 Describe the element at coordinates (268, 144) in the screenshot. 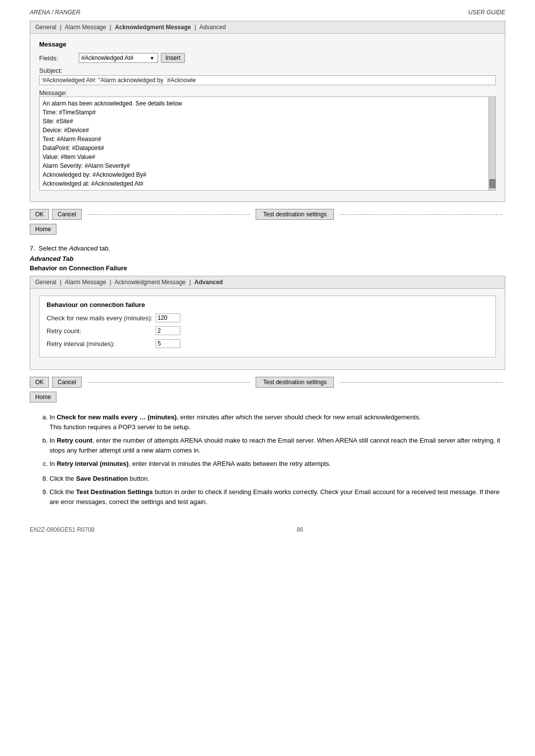

I see `message-content: An alarm has been acknowledged. See deta…` at that location.